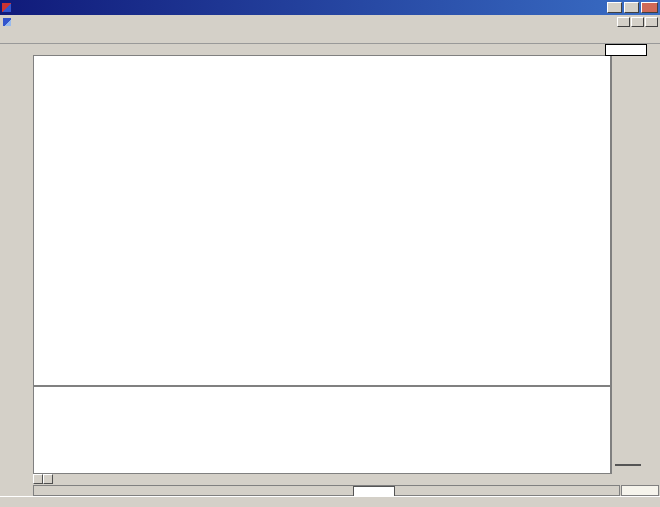  What do you see at coordinates (652, 22) in the screenshot?
I see `mdi-close-button` at bounding box center [652, 22].